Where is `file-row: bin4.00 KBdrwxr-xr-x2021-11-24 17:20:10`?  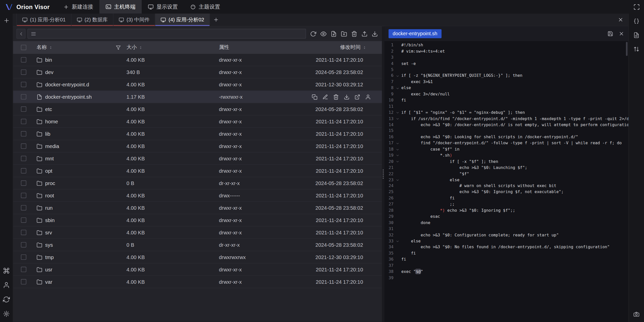
file-row: bin4.00 KBdrwxr-xr-x2021-11-24 17:20:10 is located at coordinates (197, 60).